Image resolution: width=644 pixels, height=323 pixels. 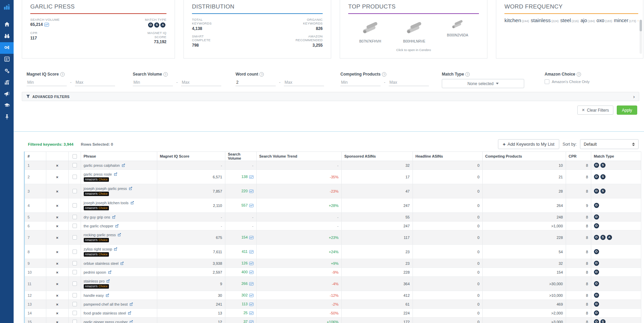 I want to click on magnet-iq-min-input, so click(x=47, y=83).